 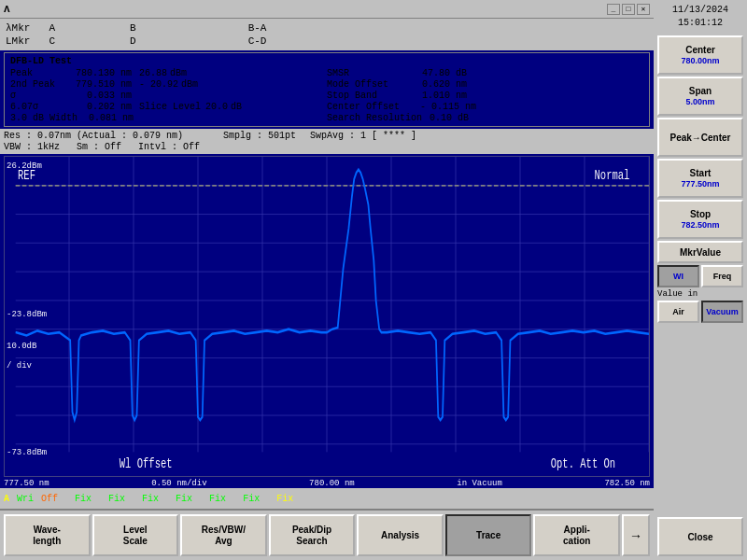 I want to click on close-button: Close, so click(x=700, y=537).